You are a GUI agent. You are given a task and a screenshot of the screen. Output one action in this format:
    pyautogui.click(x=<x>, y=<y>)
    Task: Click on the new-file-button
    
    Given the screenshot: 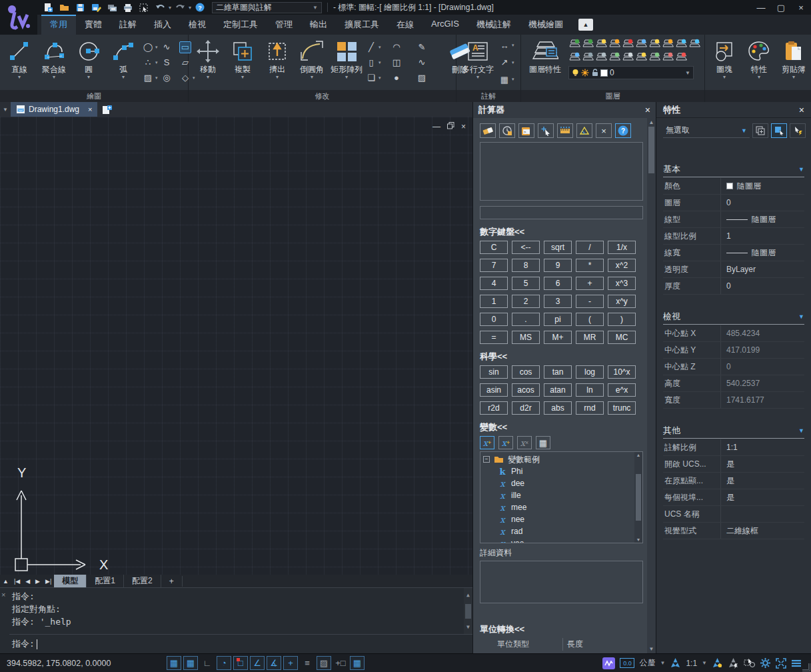 What is the action you would take?
    pyautogui.click(x=48, y=7)
    